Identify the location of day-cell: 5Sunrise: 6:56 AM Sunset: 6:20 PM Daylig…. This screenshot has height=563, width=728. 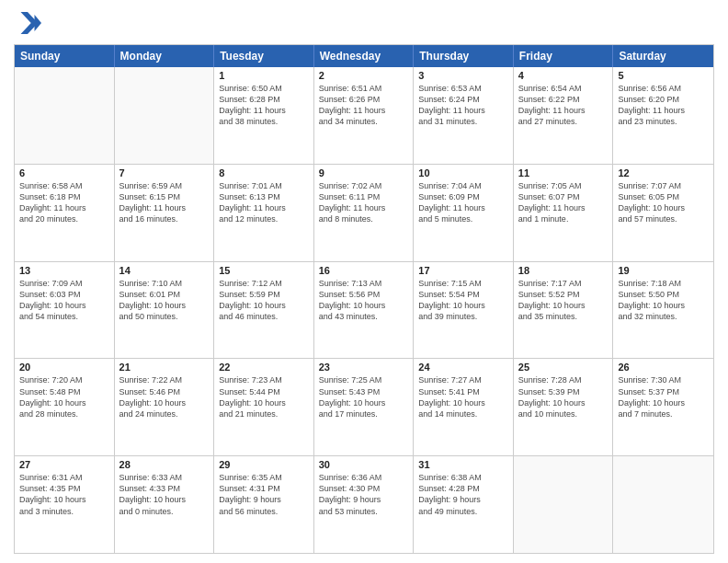
(664, 116).